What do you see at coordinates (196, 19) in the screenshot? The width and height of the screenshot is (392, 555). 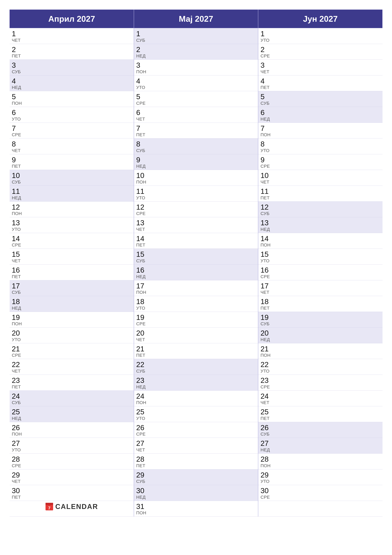 I see `month-headers-row: Април 2027 Мај 2027 Јун 2027` at bounding box center [196, 19].